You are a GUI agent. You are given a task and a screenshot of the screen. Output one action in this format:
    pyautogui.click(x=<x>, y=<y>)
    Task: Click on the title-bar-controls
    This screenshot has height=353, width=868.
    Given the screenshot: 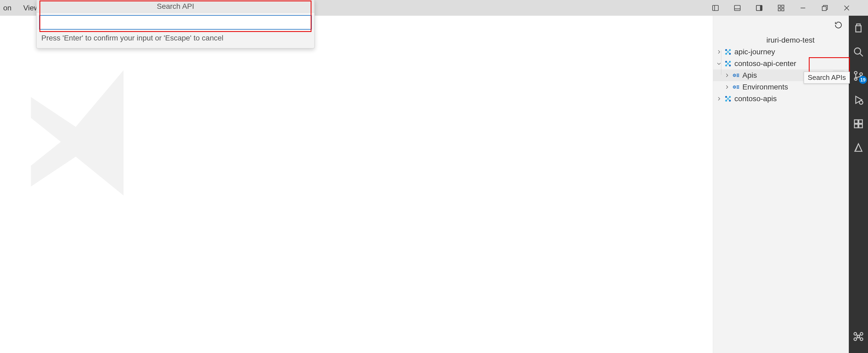 What is the action you would take?
    pyautogui.click(x=789, y=8)
    